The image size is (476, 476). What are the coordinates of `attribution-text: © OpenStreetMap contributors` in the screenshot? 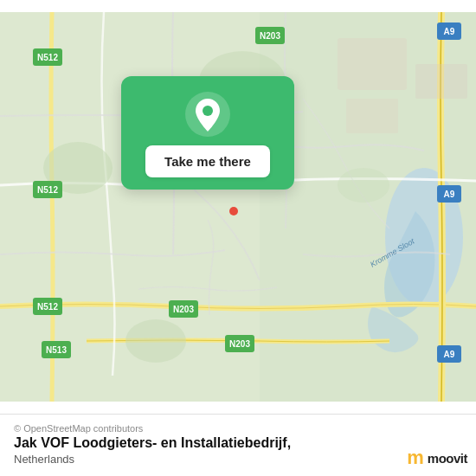 It's located at (238, 428).